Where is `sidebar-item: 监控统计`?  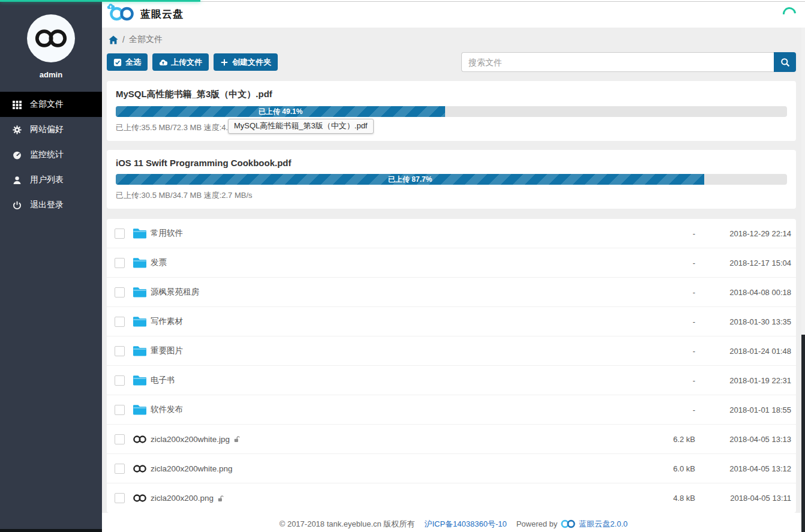
sidebar-item: 监控统计 is located at coordinates (51, 155).